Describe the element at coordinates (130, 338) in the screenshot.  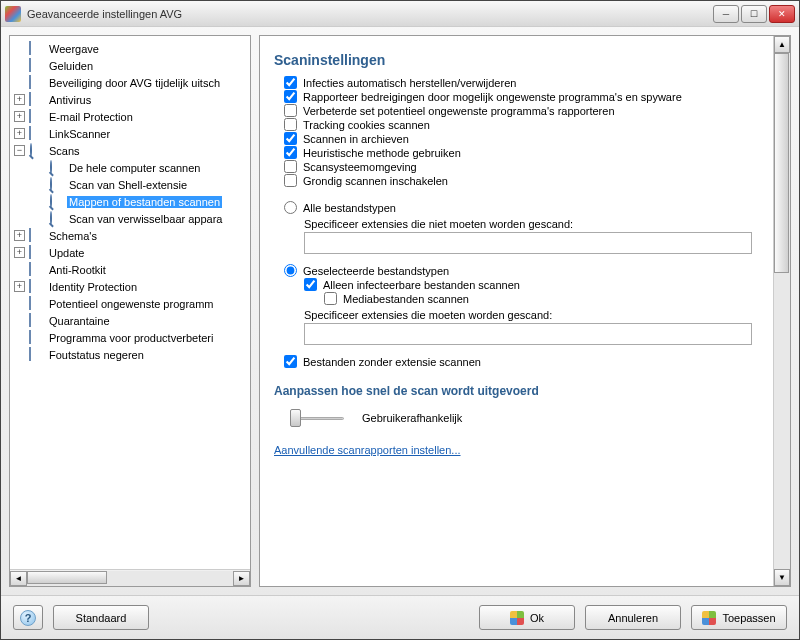
I see `tree-item: Programma voor productverbeteri` at that location.